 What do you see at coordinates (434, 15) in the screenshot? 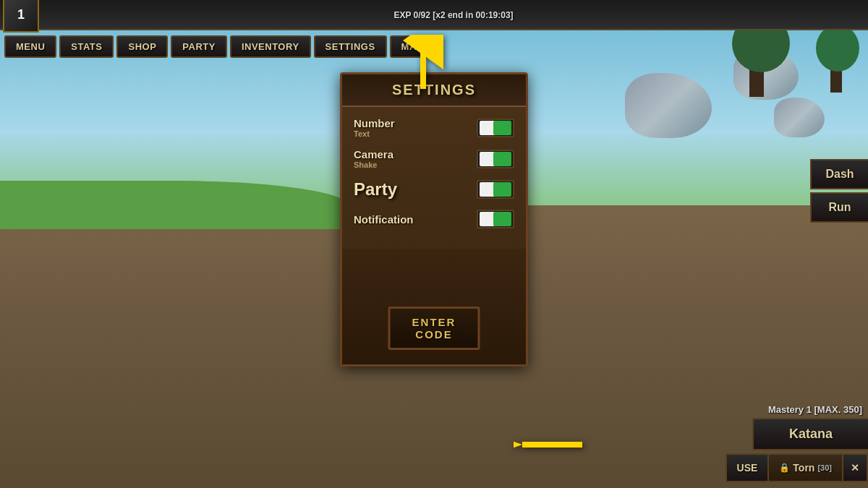
I see `top-bar: 1 EXP 0/92 [x2 end in 00:19:03]` at bounding box center [434, 15].